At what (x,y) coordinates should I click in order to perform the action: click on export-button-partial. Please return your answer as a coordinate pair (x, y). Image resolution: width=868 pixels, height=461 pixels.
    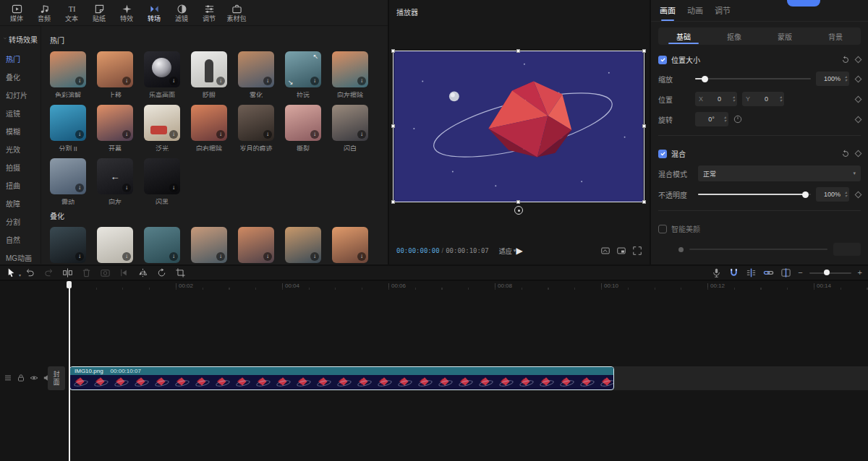
    Looking at the image, I should click on (804, 3).